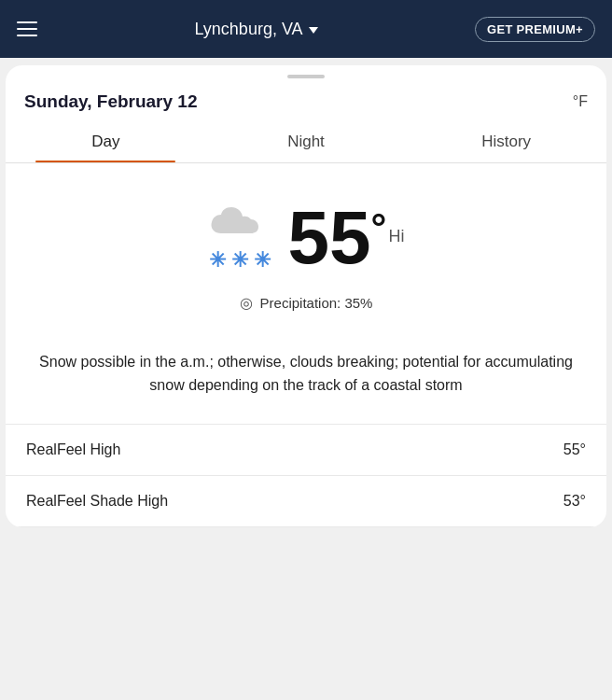 This screenshot has height=700, width=612. What do you see at coordinates (249, 30) in the screenshot?
I see `location-label: Lynchburg, VA` at bounding box center [249, 30].